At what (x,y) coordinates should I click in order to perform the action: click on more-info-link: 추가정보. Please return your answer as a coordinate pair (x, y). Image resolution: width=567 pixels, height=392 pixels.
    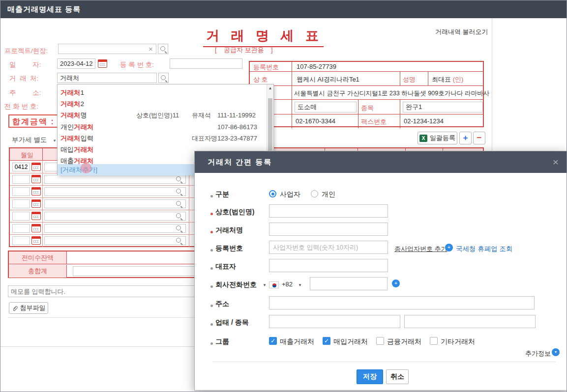
    Looking at the image, I should click on (538, 354).